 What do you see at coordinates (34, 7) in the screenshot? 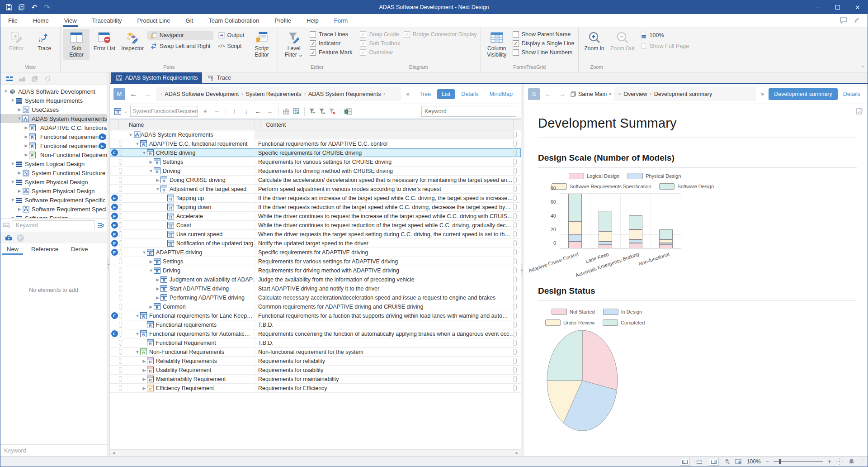
I see `undo-icon: ↶` at bounding box center [34, 7].